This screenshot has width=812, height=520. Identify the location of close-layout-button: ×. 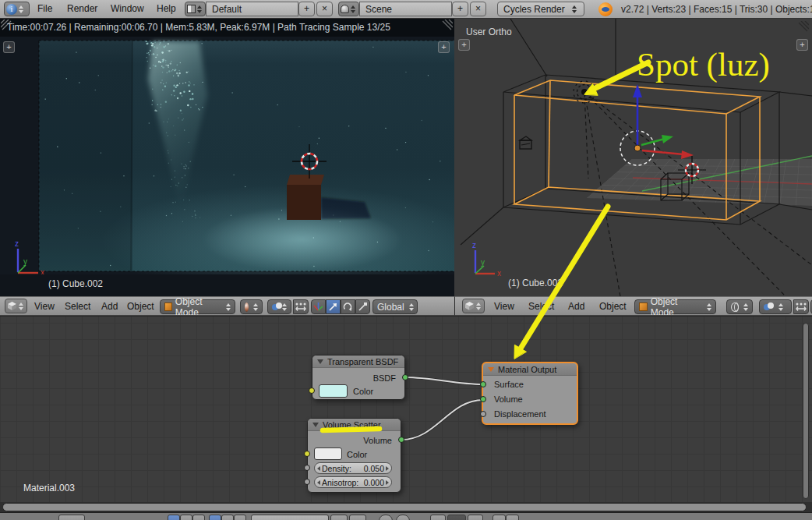
(324, 9).